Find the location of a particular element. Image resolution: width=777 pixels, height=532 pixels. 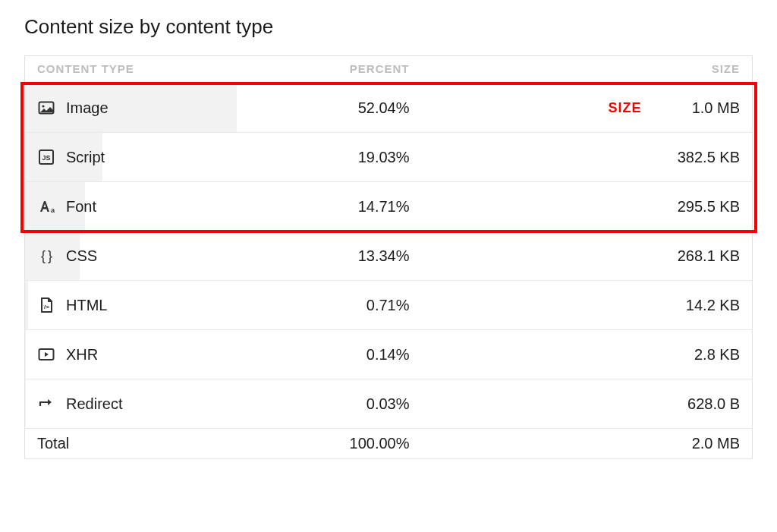

table-row: CSS13.34%268.1 KB is located at coordinates (388, 257).